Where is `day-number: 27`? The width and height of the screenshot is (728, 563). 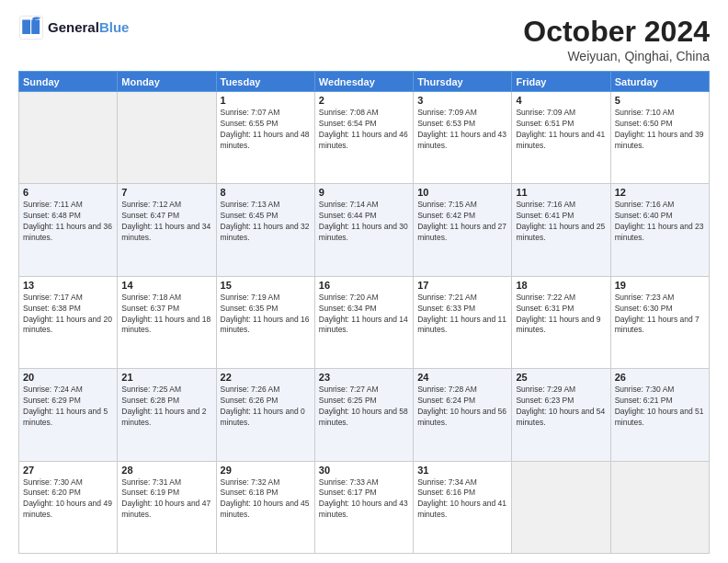 day-number: 27 is located at coordinates (68, 470).